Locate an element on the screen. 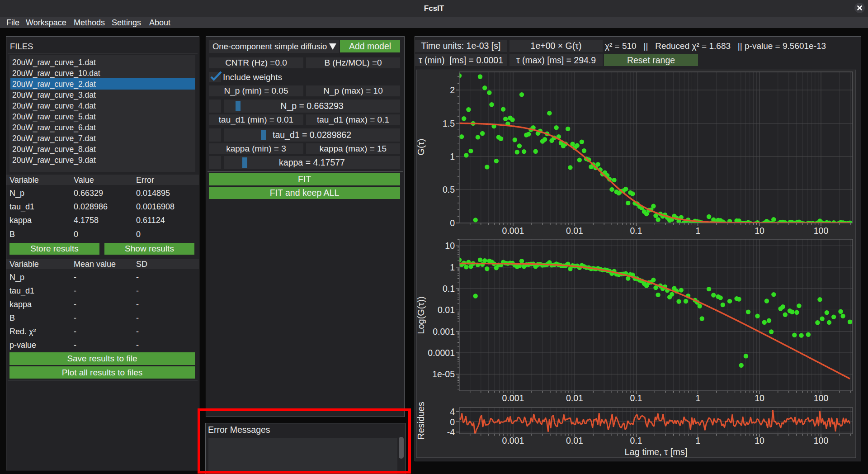  svg-text: 1e-05 is located at coordinates (443, 374).